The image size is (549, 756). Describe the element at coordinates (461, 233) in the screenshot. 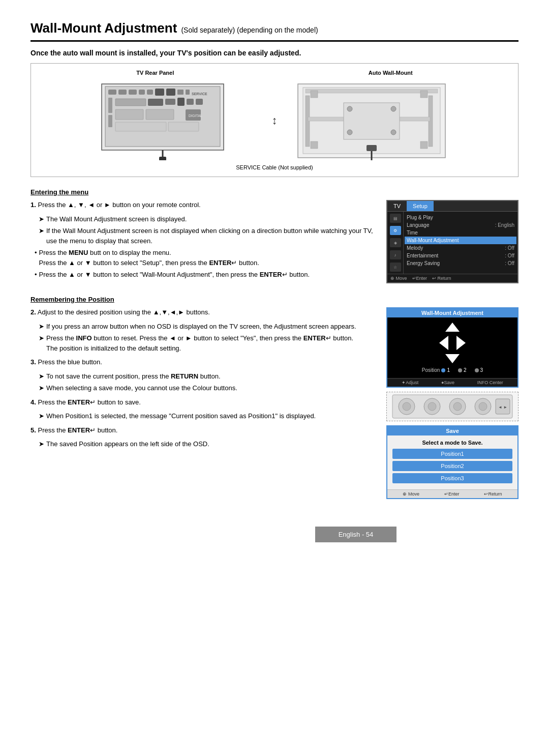

I see `menu-item-time: Time` at that location.